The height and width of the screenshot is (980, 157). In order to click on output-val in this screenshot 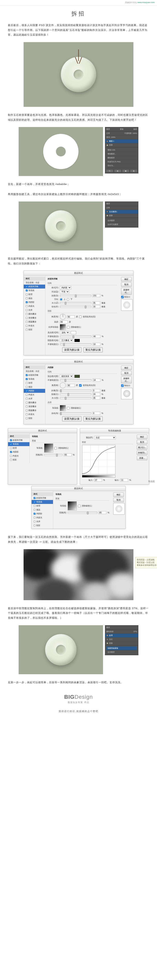, I will do `click(124, 480)`.